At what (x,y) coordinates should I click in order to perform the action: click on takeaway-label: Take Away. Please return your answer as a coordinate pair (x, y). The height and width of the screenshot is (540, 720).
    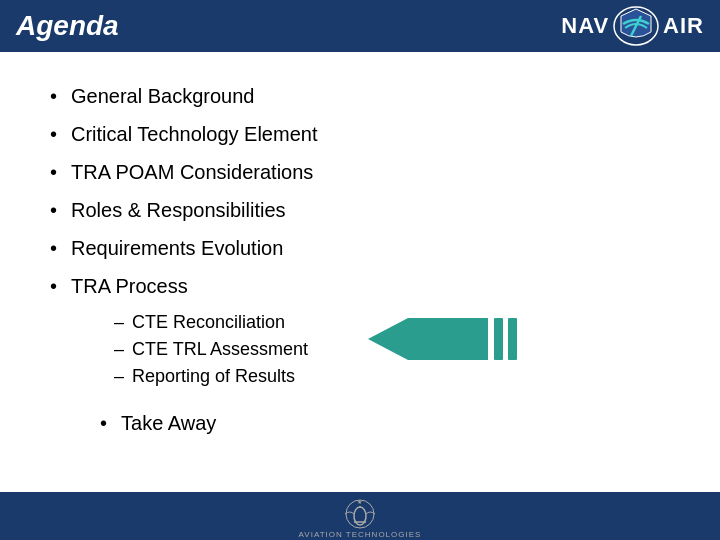
    Looking at the image, I should click on (168, 424).